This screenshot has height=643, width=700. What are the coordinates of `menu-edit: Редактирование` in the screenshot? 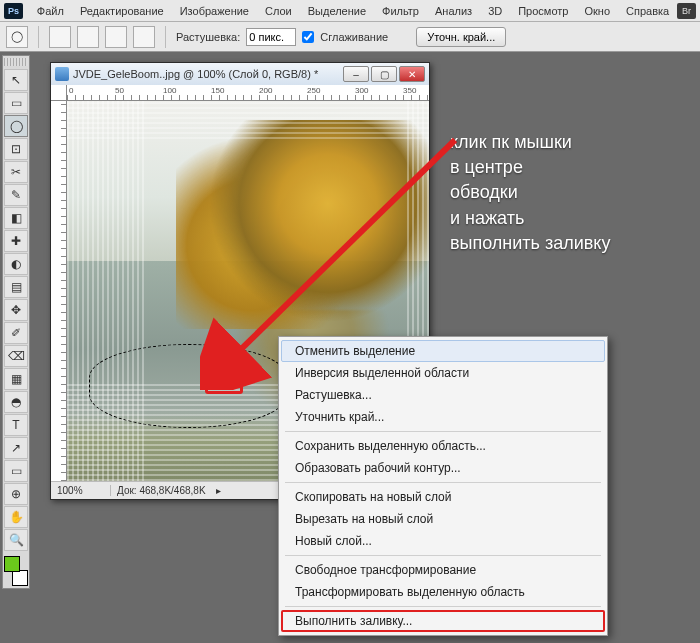 It's located at (122, 11).